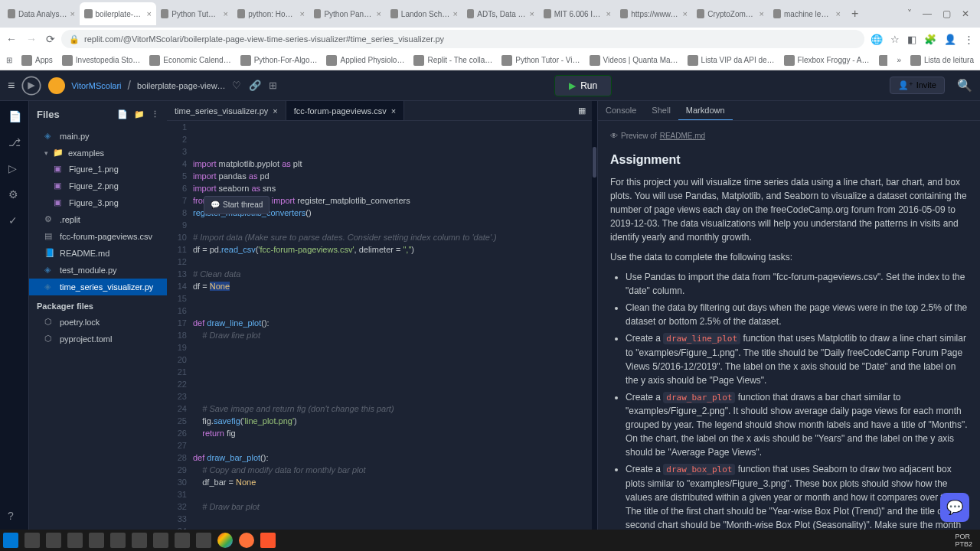 This screenshot has width=980, height=551. I want to click on hamburger-icon: ≡, so click(11, 86).